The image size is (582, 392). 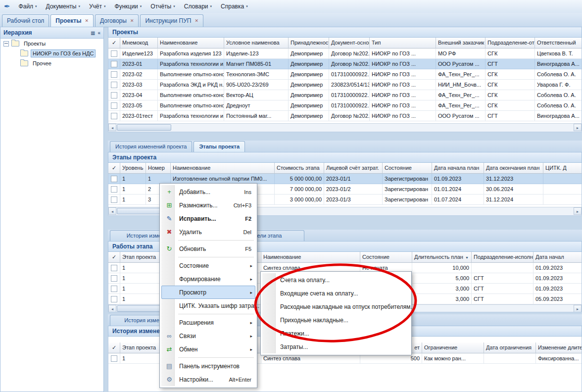 I want to click on locate-icon: ▦, so click(x=93, y=33).